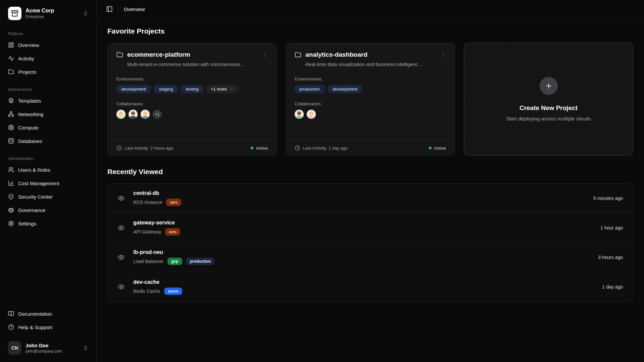 This screenshot has height=362, width=644. I want to click on timestamp: 1 day ago, so click(613, 287).